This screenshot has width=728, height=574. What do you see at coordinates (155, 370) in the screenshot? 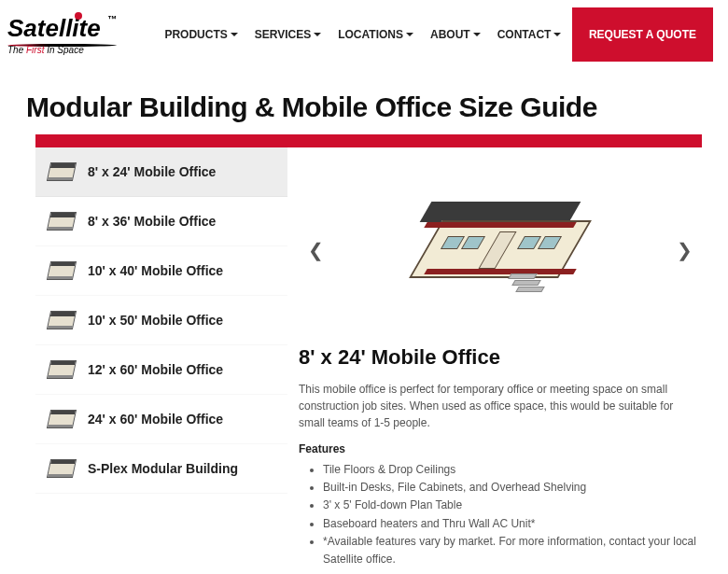
I see `size-tab-label: 12' x 60' Mobile Office` at bounding box center [155, 370].